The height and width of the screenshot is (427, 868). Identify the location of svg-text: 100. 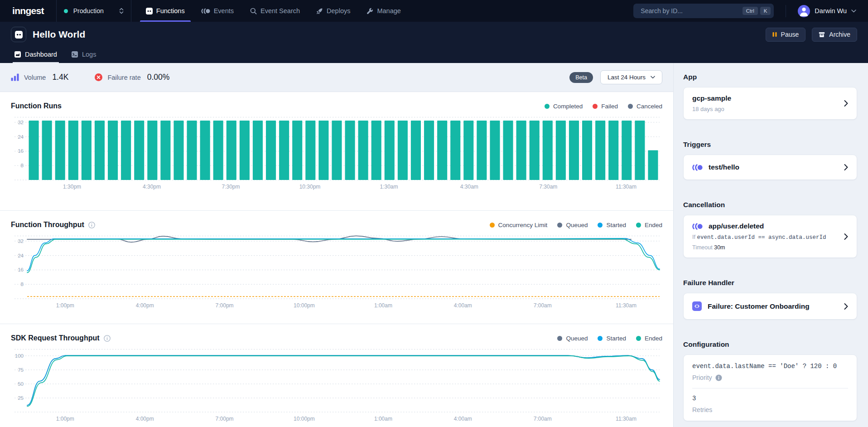
(19, 356).